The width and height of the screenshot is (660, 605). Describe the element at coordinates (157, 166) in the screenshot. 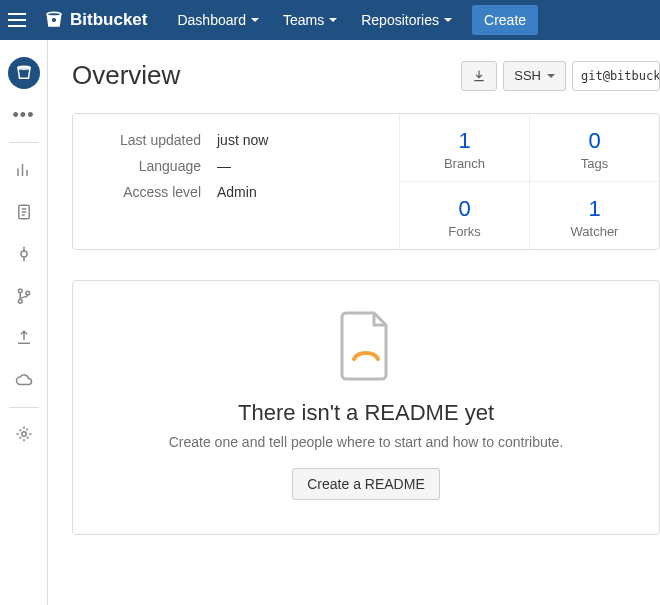

I see `meta-label-language: Language` at that location.